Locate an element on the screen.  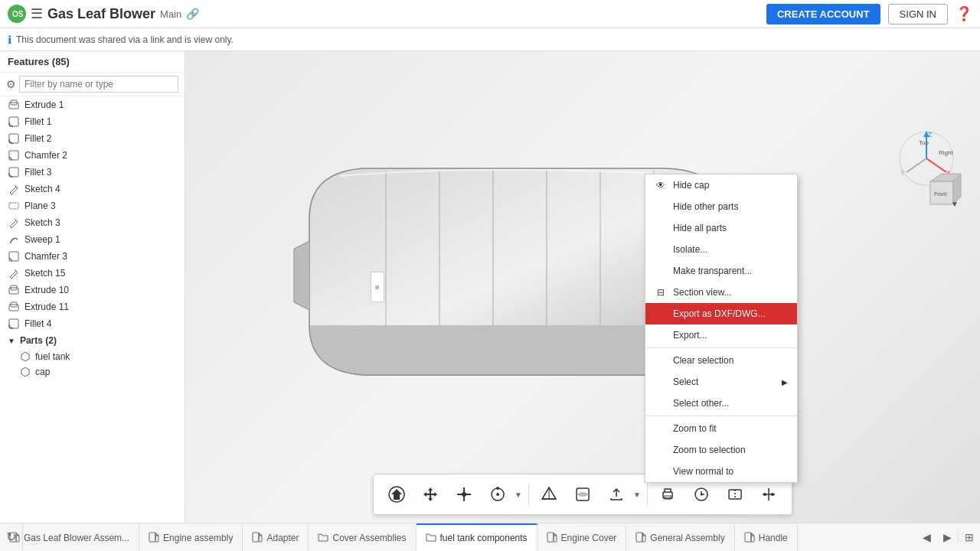
part-item: fuel tank is located at coordinates (92, 357).